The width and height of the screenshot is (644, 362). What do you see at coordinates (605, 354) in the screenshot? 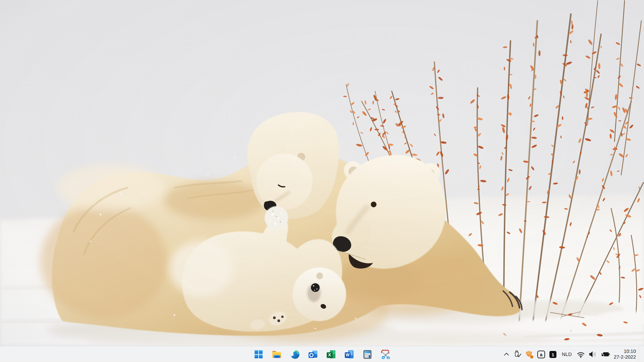
I see `tray-battery` at bounding box center [605, 354].